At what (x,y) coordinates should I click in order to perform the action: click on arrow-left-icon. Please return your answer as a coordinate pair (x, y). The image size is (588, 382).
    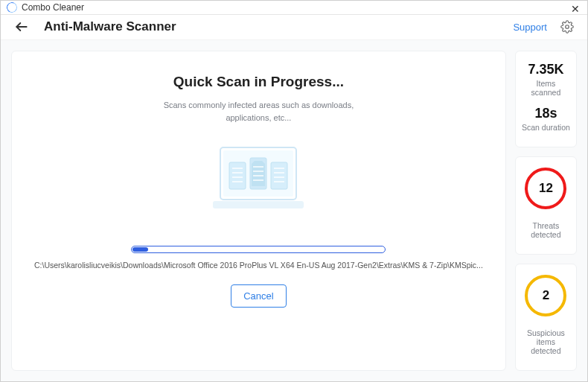
    Looking at the image, I should click on (22, 27).